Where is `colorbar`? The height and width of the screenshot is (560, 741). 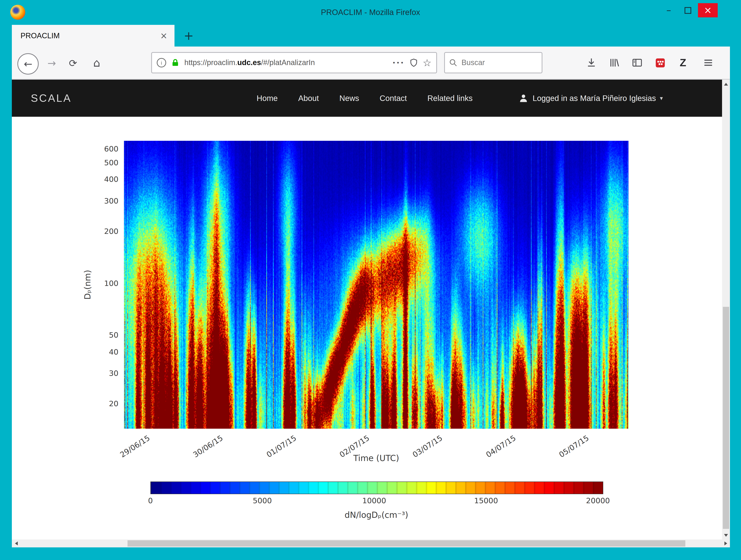
colorbar is located at coordinates (377, 488).